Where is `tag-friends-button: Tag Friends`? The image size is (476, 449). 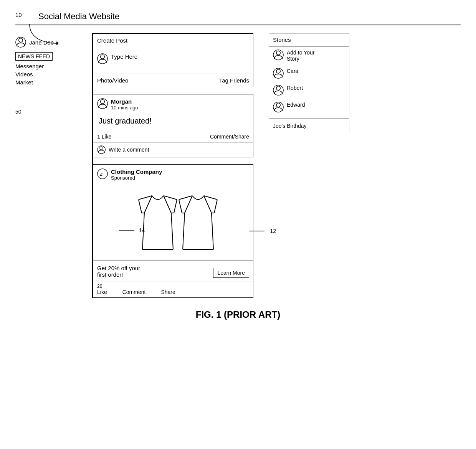 tag-friends-button: Tag Friends is located at coordinates (234, 81).